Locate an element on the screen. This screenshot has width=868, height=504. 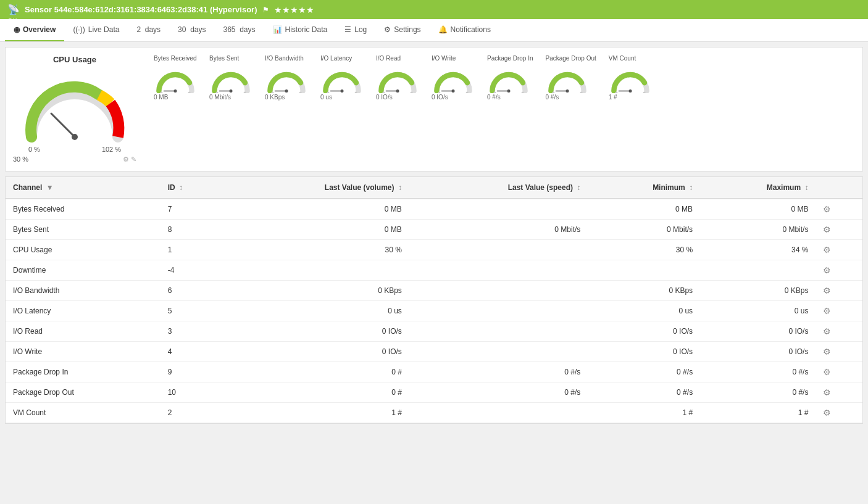
cell-minimum: 0 #/s is located at coordinates (644, 373).